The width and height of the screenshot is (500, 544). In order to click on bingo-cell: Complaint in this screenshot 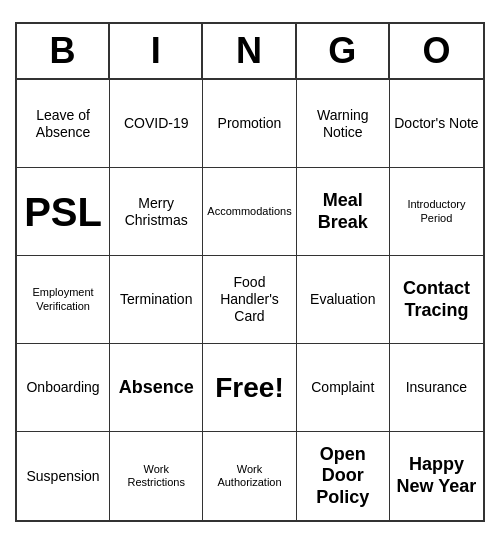, I will do `click(344, 388)`.